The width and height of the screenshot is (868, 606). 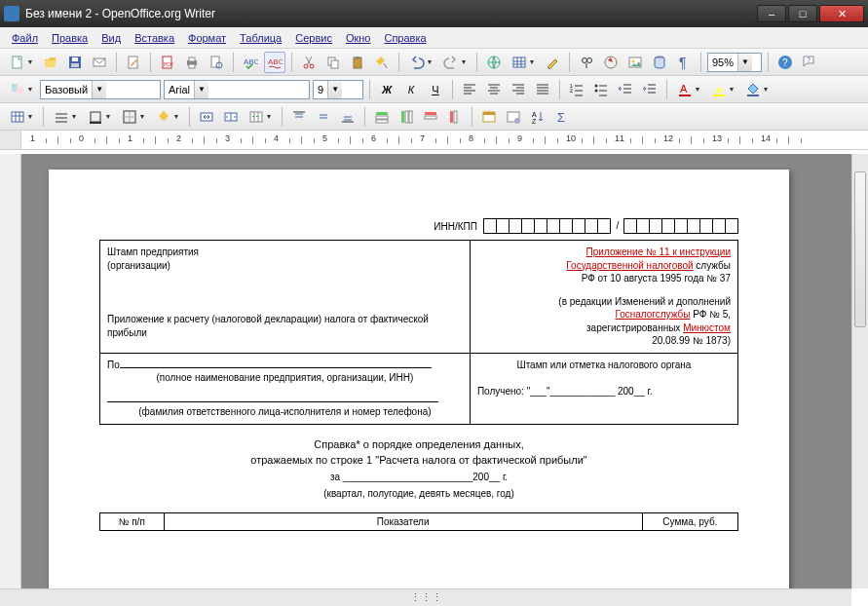 What do you see at coordinates (207, 38) in the screenshot?
I see `menu-format: Формат` at bounding box center [207, 38].